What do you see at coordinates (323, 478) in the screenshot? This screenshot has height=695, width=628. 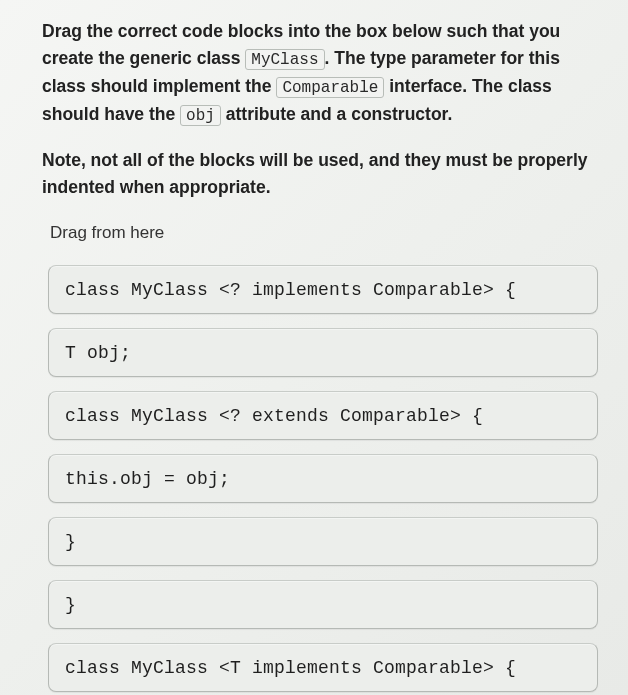 I see `code-block: this.obj = obj;` at bounding box center [323, 478].